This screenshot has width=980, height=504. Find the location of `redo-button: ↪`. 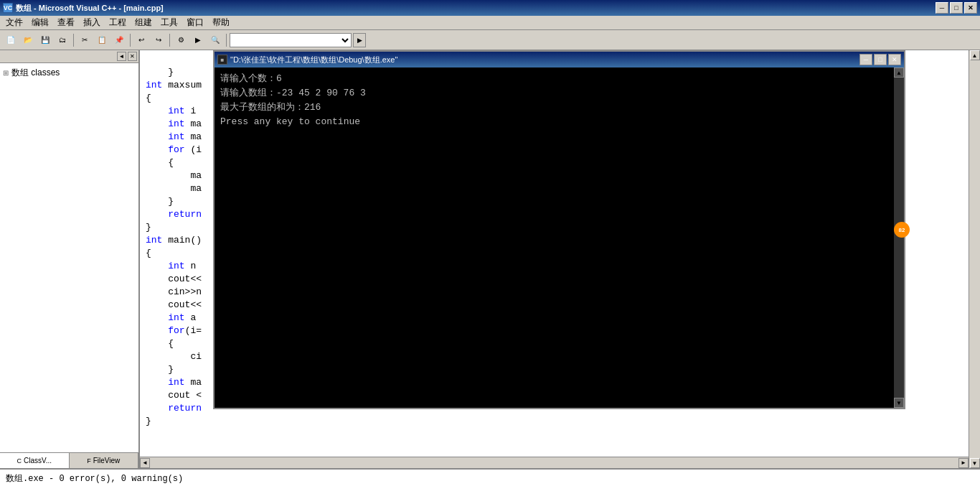

redo-button: ↪ is located at coordinates (159, 40).